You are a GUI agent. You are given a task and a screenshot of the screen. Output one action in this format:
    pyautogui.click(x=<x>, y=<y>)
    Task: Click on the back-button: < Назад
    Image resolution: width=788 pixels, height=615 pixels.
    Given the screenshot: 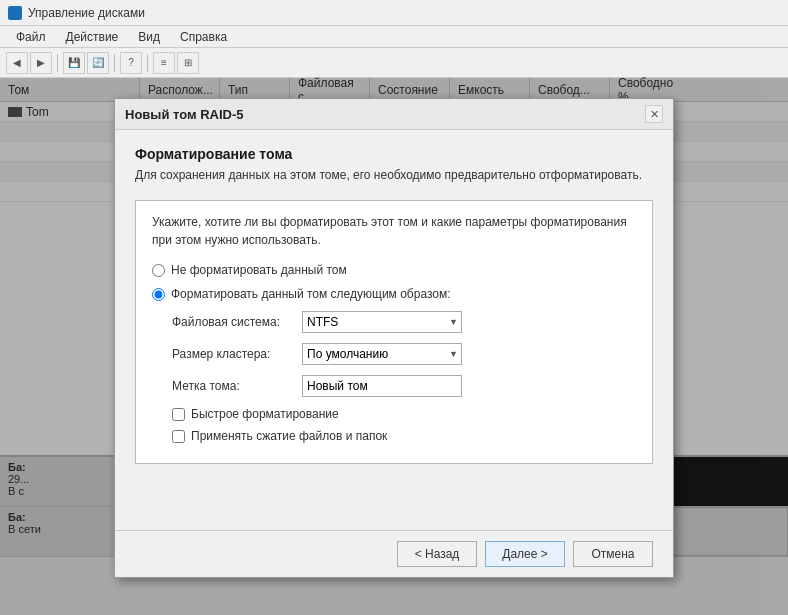 What is the action you would take?
    pyautogui.click(x=437, y=554)
    